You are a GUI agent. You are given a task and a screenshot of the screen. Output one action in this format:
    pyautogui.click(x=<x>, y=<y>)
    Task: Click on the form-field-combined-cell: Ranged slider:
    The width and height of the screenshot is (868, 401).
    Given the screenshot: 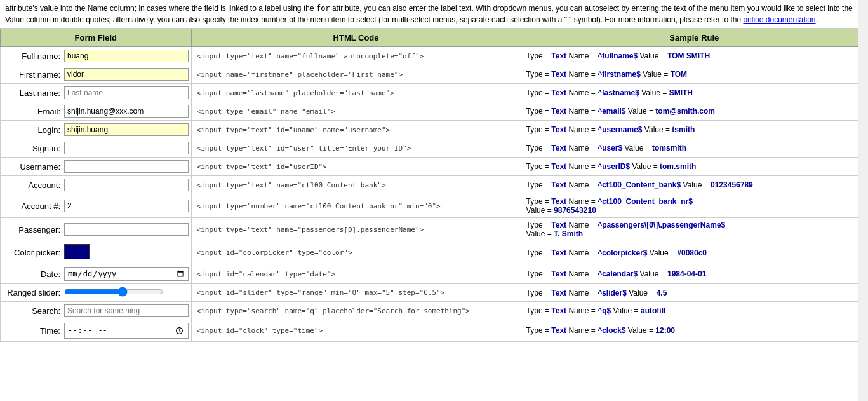 What is the action you would take?
    pyautogui.click(x=97, y=293)
    